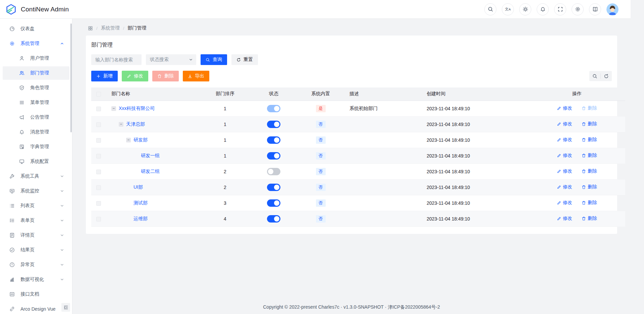  Describe the element at coordinates (99, 94) in the screenshot. I see `select-all-checkbox` at that location.